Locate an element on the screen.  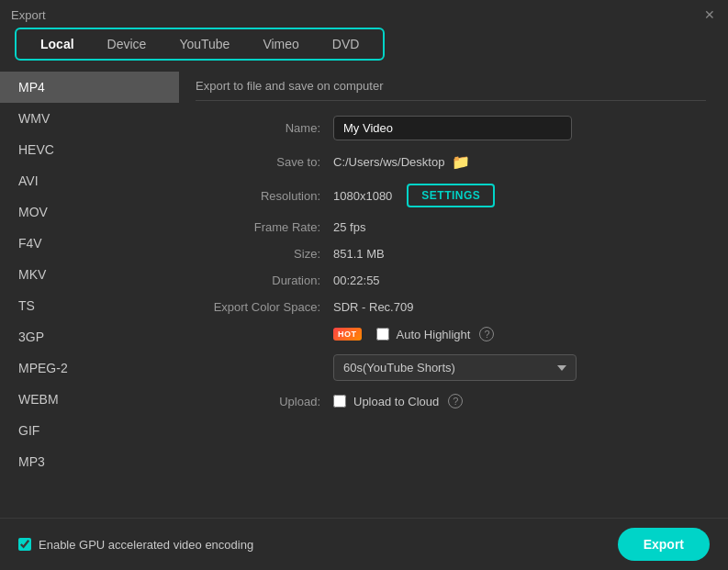
auto-highlight-label: Auto Highlight is located at coordinates (433, 334).